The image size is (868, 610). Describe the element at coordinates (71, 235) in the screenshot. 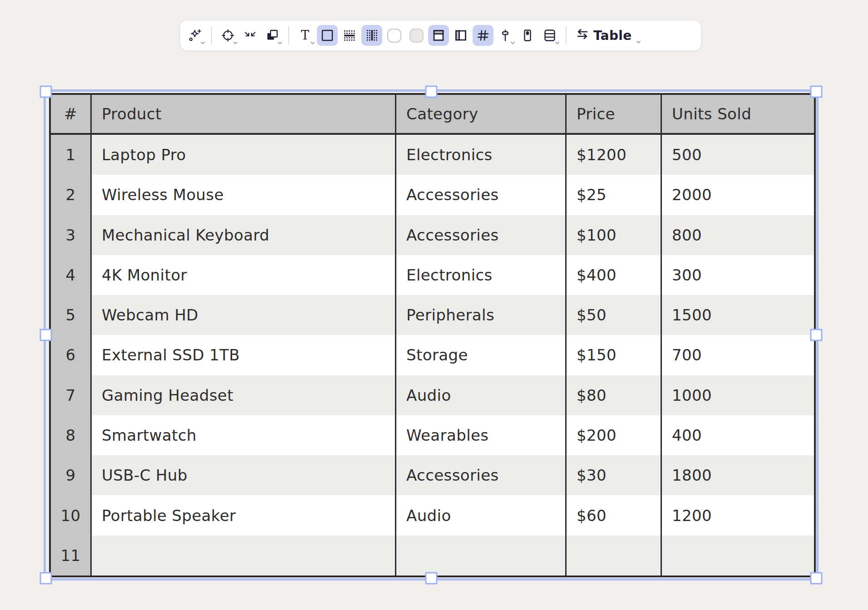

I see `row-number-cell: 3` at that location.